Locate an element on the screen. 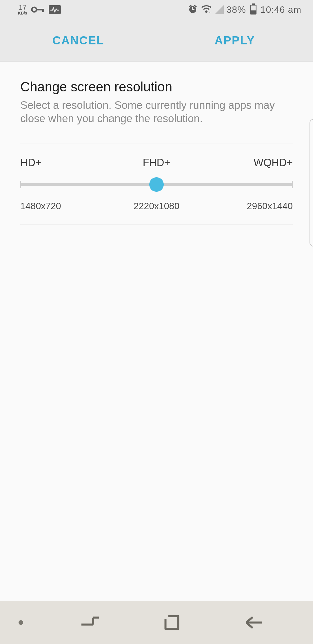 The image size is (313, 644). divider is located at coordinates (156, 225).